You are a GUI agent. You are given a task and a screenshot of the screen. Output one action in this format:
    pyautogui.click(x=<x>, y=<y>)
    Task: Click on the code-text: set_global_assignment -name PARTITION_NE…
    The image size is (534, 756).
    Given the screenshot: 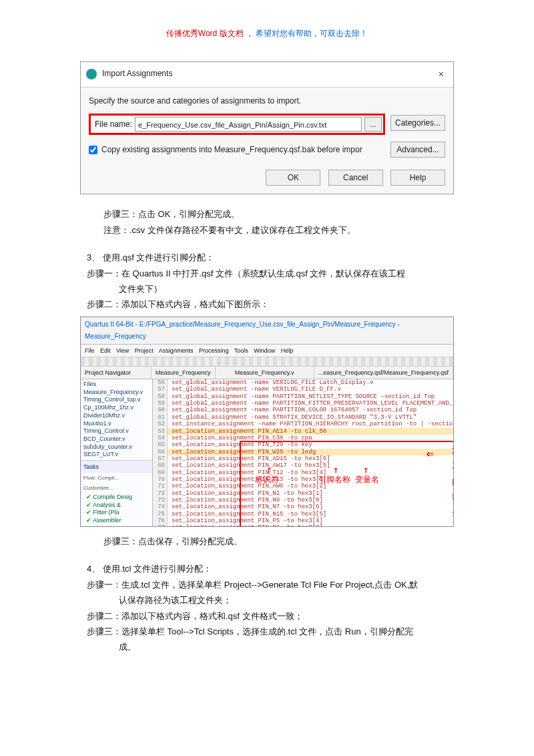 What is the action you would take?
    pyautogui.click(x=301, y=397)
    